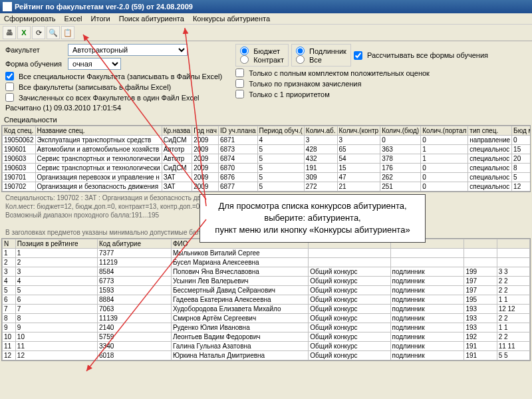  Describe the element at coordinates (53, 33) in the screenshot. I see `tool-search-icon: 🔍` at that location.